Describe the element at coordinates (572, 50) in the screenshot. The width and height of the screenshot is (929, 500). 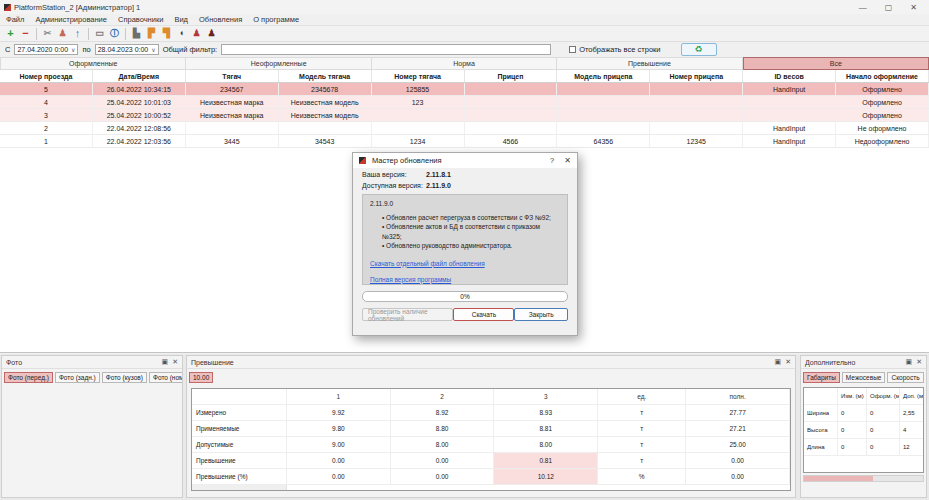
I see `show-all-rows-checkbox` at that location.